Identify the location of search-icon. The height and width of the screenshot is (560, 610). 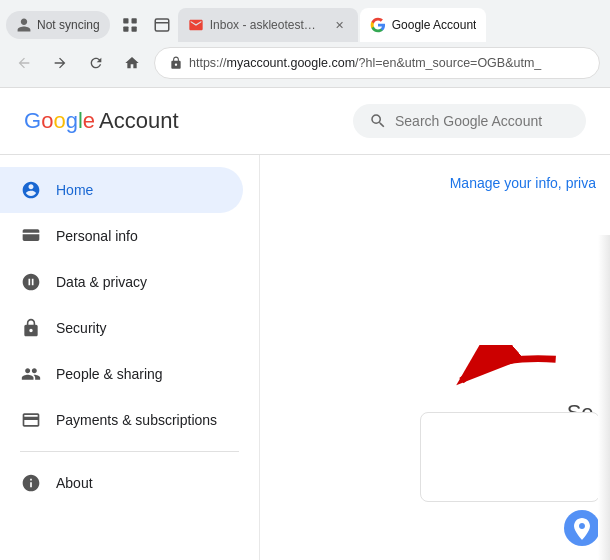
(378, 121).